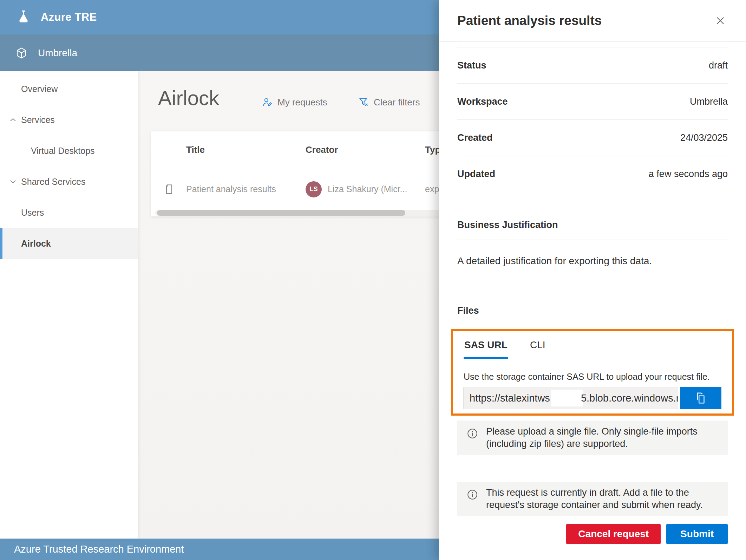  I want to click on copy-icon, so click(701, 398).